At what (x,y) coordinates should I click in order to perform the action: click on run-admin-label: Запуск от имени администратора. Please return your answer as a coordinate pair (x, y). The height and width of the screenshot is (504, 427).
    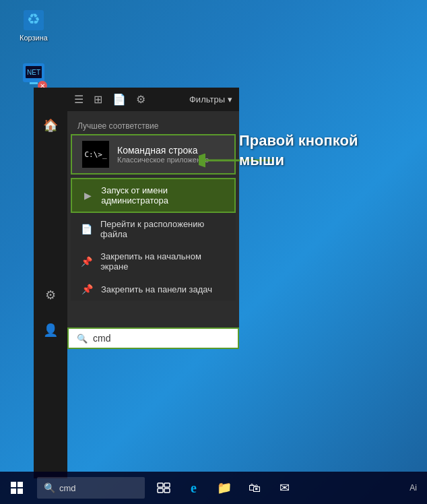
    Looking at the image, I should click on (163, 195).